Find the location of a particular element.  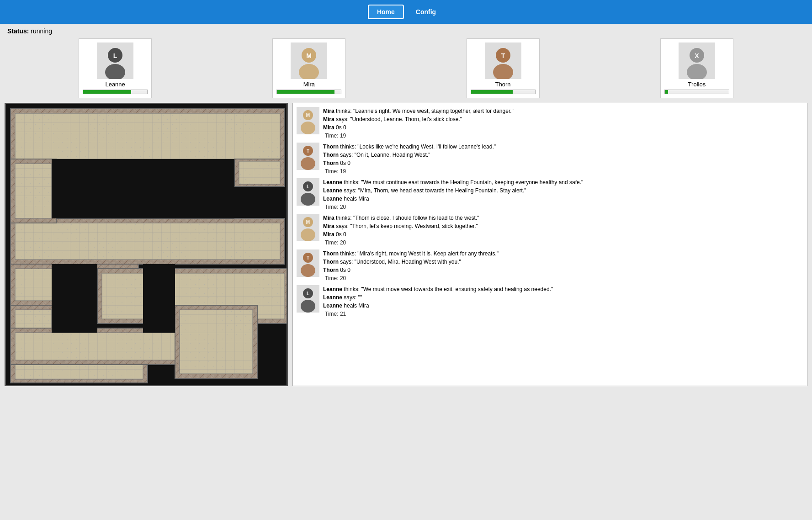

chat-text-block: Mira thinks: "Thorn is close. I should f… is located at coordinates (401, 230).